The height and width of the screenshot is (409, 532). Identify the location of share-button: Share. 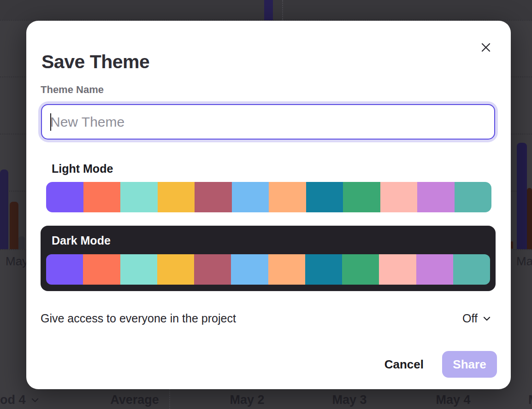
(469, 364).